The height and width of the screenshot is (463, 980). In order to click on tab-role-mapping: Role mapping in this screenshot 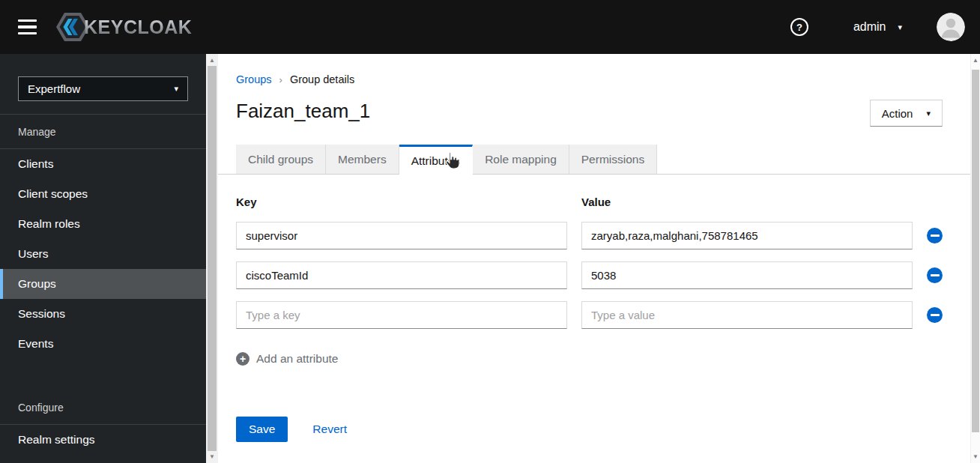, I will do `click(521, 160)`.